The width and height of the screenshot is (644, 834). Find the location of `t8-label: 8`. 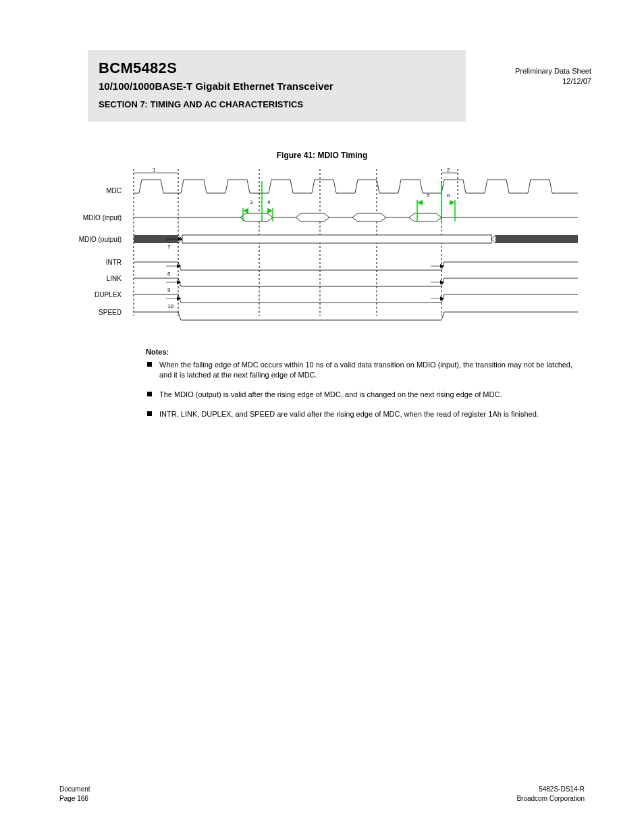

t8-label: 8 is located at coordinates (169, 274).